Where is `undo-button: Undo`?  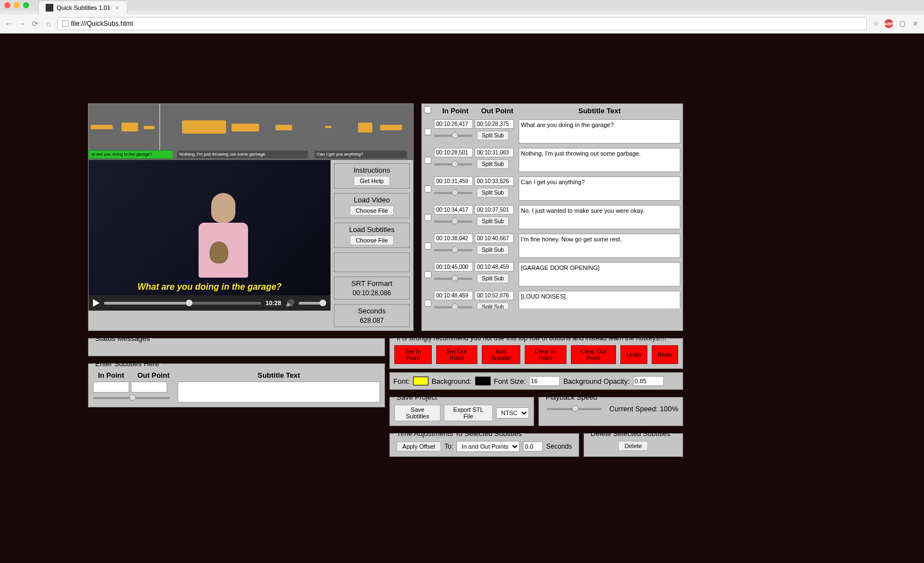
undo-button: Undo is located at coordinates (634, 355).